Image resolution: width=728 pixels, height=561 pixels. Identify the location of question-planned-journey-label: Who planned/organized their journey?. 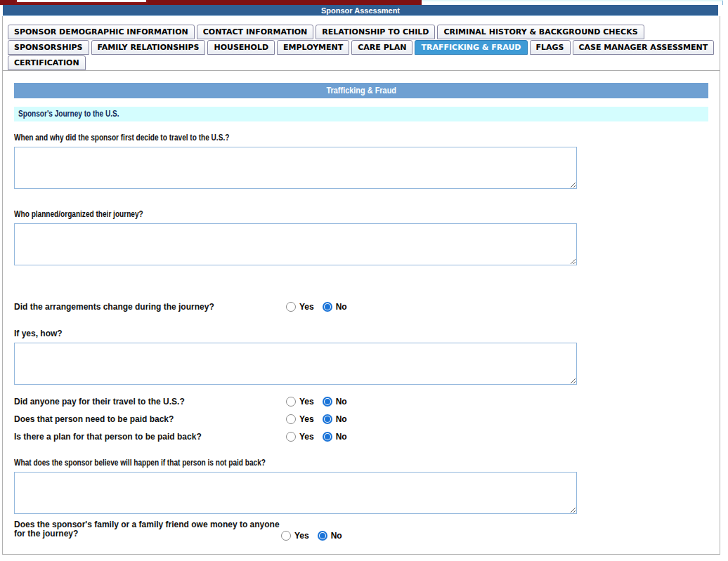
(361, 215).